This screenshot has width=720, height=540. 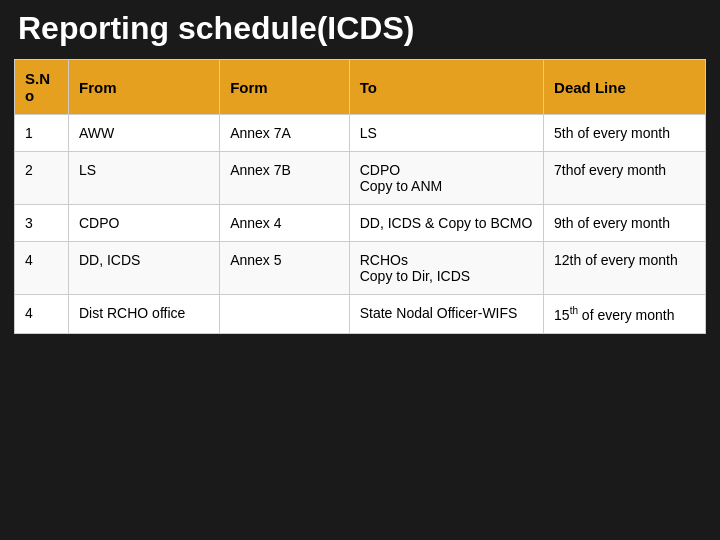 What do you see at coordinates (144, 268) in the screenshot?
I see `cell-from: DD, ICDS` at bounding box center [144, 268].